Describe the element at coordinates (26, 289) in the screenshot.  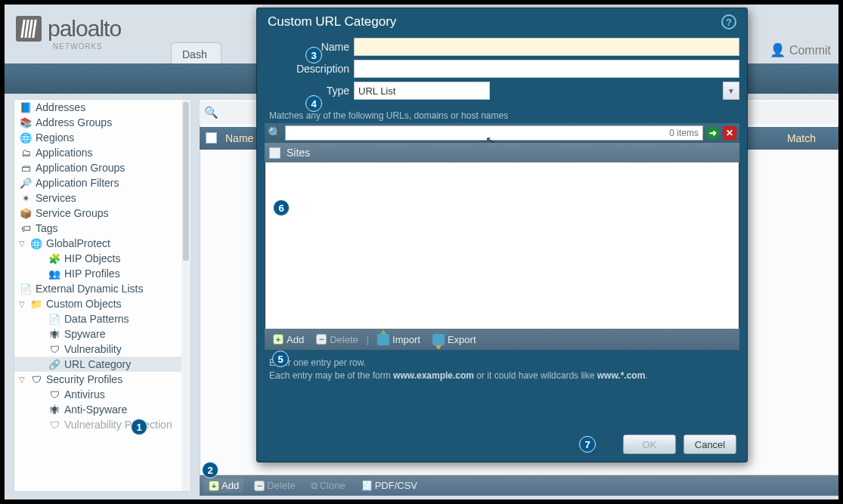
I see `edl-icon: 📄` at that location.